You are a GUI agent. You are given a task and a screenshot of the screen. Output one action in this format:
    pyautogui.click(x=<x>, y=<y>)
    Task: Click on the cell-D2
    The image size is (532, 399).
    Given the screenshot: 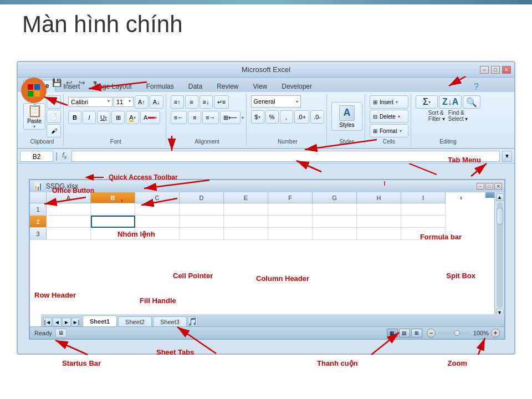 What is the action you would take?
    pyautogui.click(x=202, y=222)
    